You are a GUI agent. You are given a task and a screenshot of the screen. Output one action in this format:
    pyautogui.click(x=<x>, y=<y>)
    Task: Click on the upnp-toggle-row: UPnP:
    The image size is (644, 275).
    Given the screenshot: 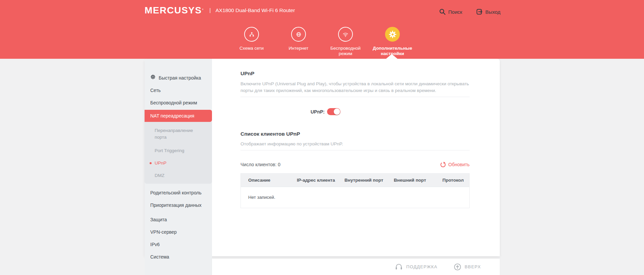 What is the action you would take?
    pyautogui.click(x=355, y=111)
    